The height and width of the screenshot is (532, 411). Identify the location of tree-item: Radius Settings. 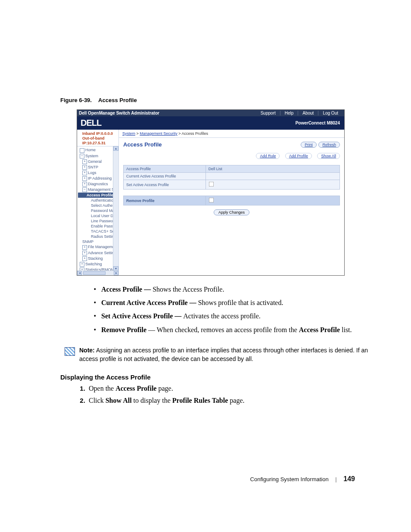
(98, 236).